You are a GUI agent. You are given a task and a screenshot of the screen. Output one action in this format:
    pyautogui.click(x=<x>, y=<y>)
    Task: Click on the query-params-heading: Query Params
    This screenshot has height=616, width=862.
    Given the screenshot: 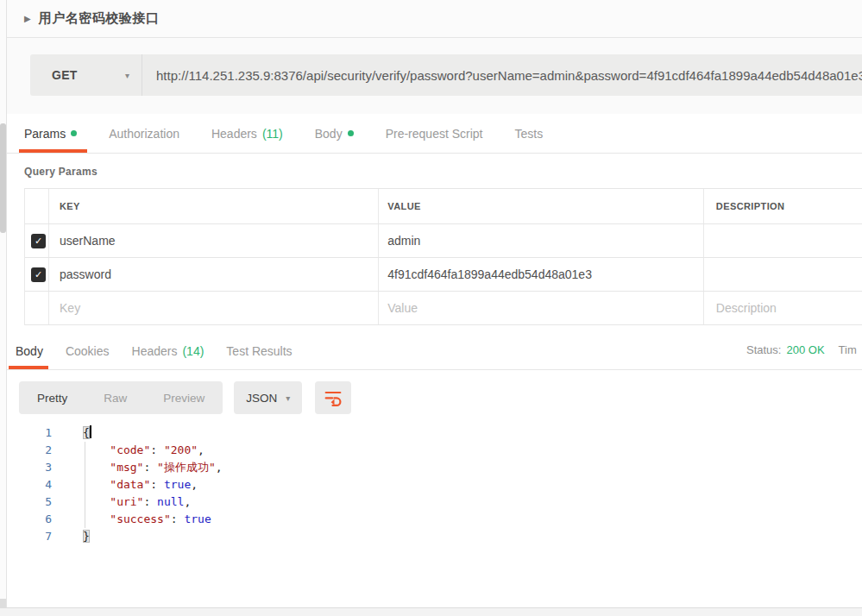 What is the action you would take?
    pyautogui.click(x=444, y=172)
    